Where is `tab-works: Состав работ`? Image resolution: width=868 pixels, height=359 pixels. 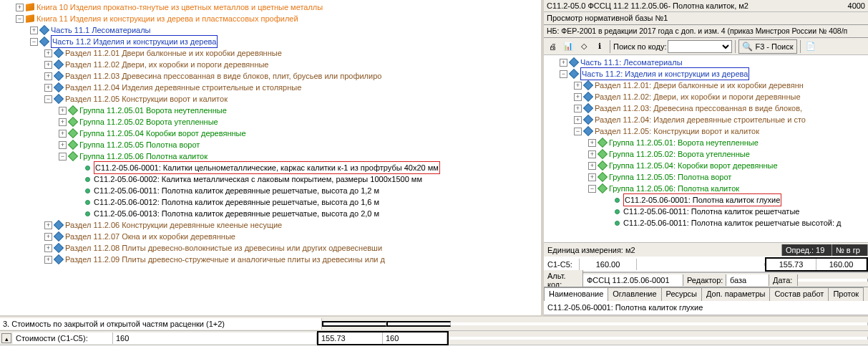
tab-works: Состав работ is located at coordinates (799, 294).